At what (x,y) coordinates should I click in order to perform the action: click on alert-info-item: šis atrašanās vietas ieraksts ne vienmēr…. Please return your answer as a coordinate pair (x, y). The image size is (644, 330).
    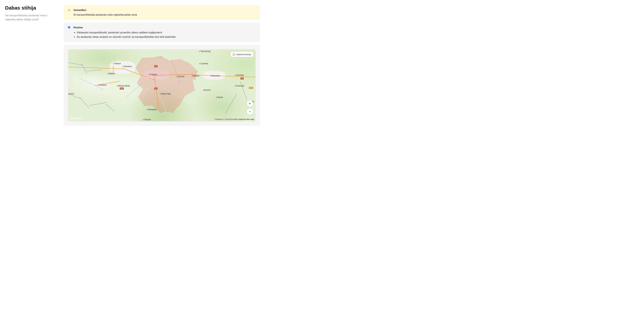
    Looking at the image, I should click on (166, 37).